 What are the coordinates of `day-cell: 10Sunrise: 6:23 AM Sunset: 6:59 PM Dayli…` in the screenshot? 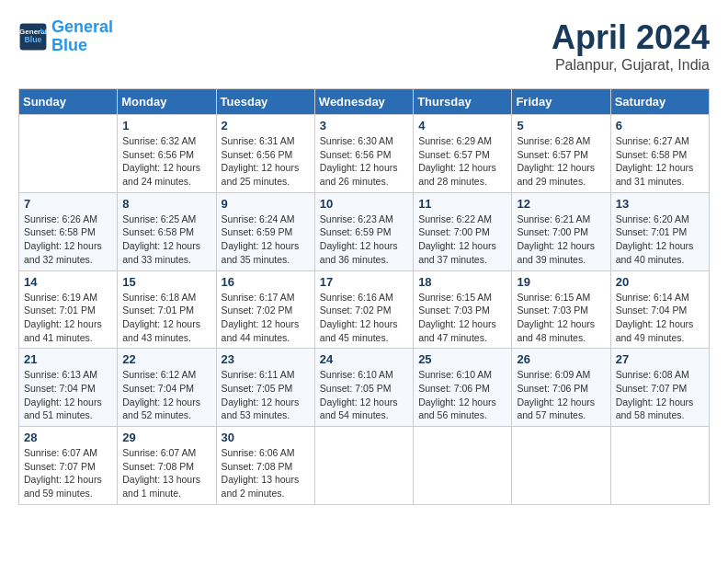 It's located at (364, 232).